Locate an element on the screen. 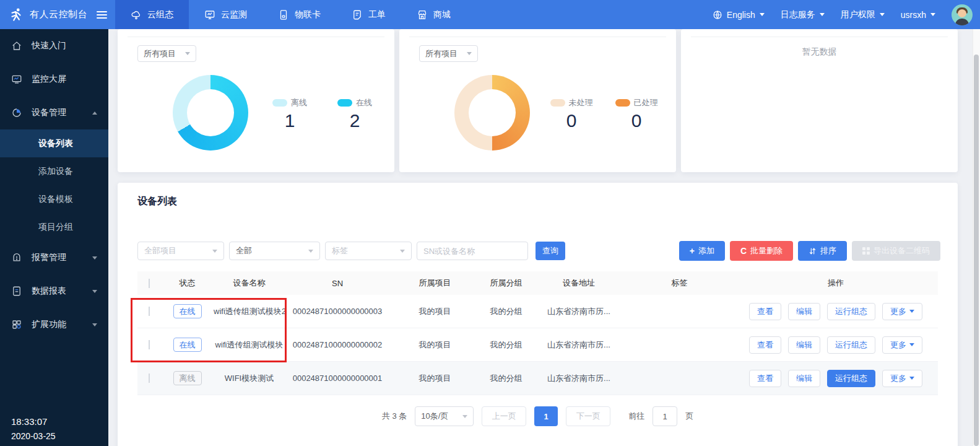  col-status: 状态 is located at coordinates (187, 283).